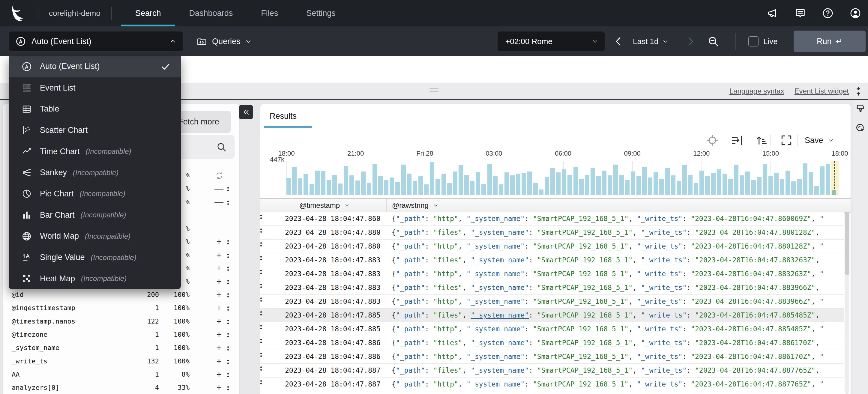  I want to click on field-name: _write_ts, so click(30, 361).